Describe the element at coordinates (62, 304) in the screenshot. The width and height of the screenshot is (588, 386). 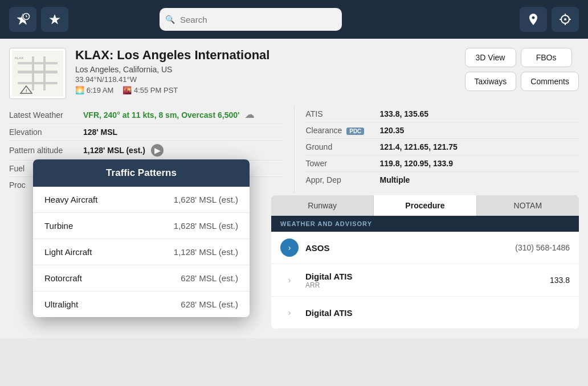
I see `ultralight-label: Ultralight` at that location.